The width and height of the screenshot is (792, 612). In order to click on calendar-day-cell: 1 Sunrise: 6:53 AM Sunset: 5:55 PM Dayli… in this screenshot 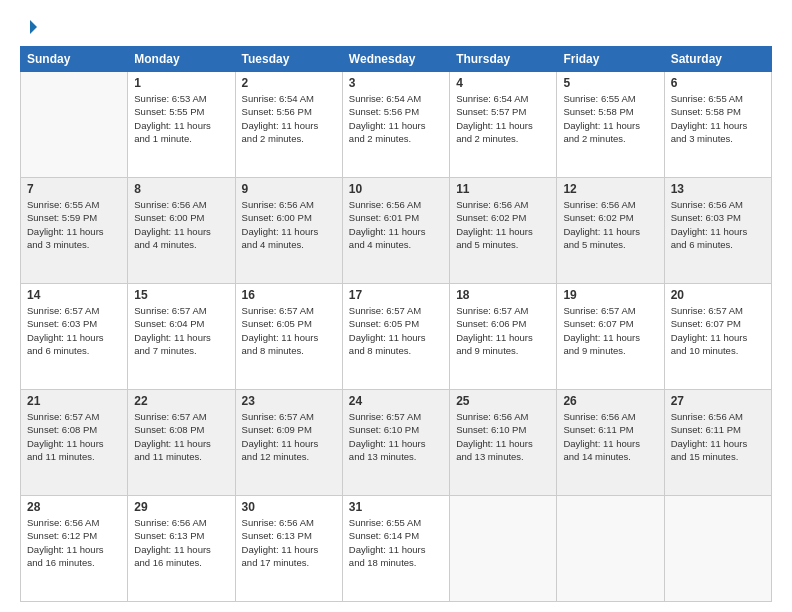, I will do `click(182, 125)`.